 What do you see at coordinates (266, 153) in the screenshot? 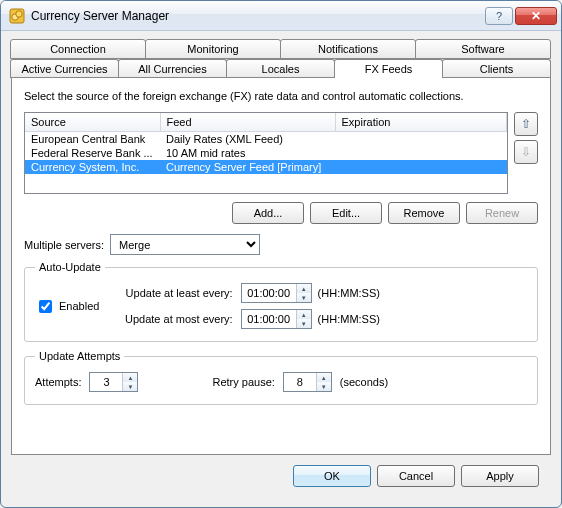
I see `table-row: Federal Reserve Bank ... 10 AM mid rates` at bounding box center [266, 153].